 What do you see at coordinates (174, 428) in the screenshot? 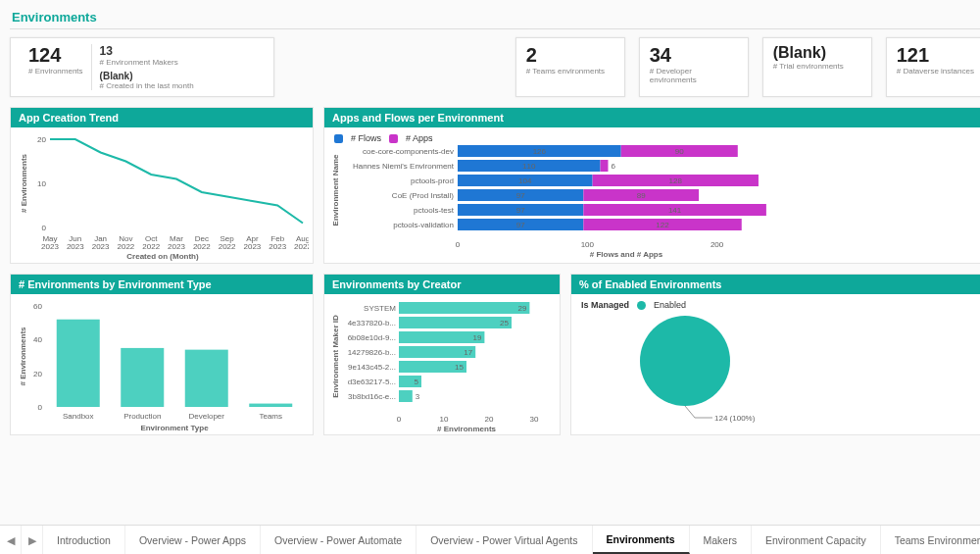
I see `svg-text: Environment Type` at bounding box center [174, 428].